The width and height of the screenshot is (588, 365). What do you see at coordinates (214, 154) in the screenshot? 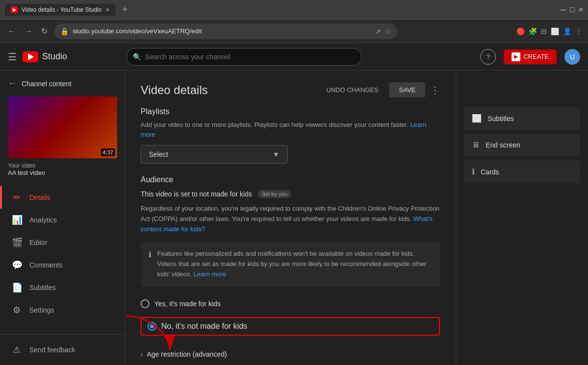
I see `playlist-select-dropdown: Select ▼` at bounding box center [214, 154].